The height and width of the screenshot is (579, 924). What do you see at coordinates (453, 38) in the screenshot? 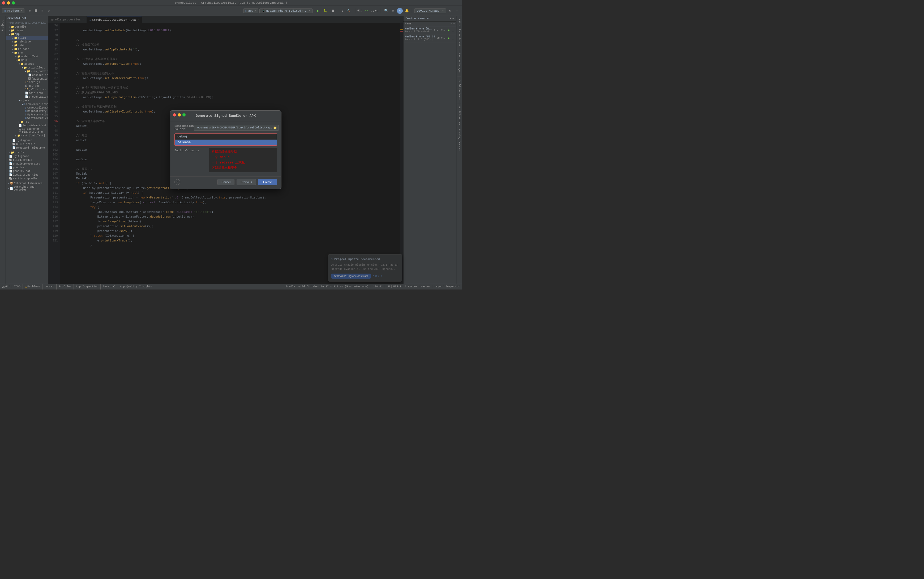
I see `device-2-more: ⋮` at bounding box center [453, 38].